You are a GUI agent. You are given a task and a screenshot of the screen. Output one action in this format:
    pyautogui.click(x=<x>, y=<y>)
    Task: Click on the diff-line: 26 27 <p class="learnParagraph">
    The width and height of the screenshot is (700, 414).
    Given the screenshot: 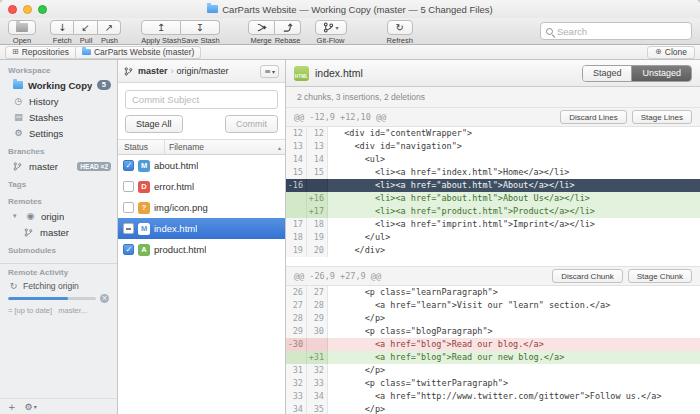 What is the action you would take?
    pyautogui.click(x=493, y=292)
    